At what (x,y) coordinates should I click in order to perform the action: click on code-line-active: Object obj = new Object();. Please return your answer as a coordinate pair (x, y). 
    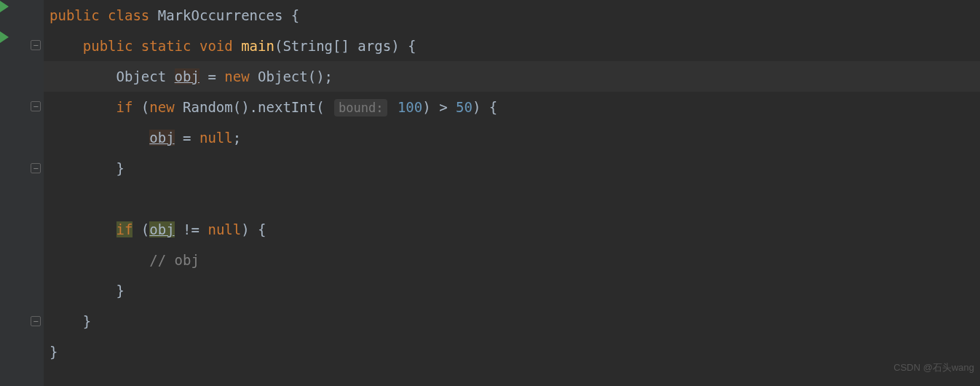
    Looking at the image, I should click on (512, 76).